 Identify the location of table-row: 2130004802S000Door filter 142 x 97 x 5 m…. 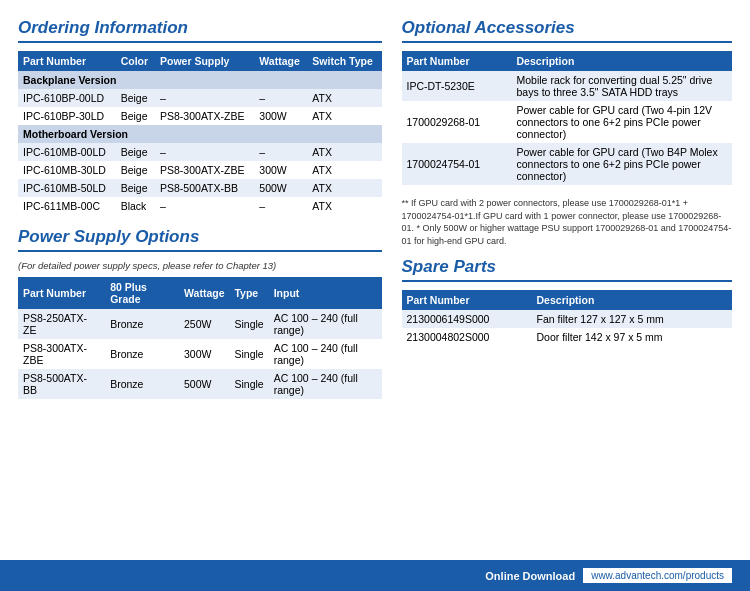
(567, 337).